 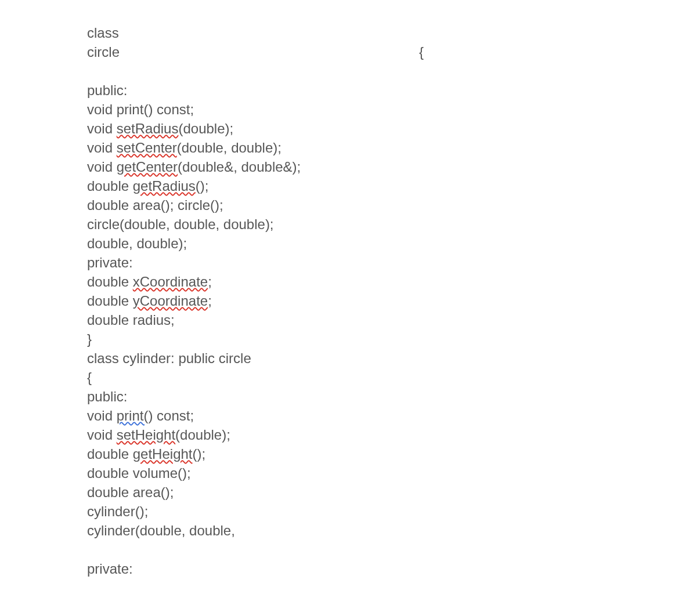 I want to click on code-line: class cylinder: public circle, so click(x=348, y=358).